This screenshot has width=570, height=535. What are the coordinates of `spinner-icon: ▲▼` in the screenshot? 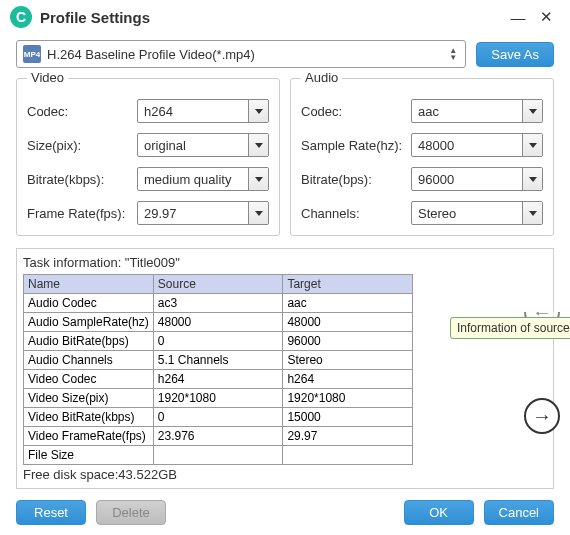 It's located at (453, 54).